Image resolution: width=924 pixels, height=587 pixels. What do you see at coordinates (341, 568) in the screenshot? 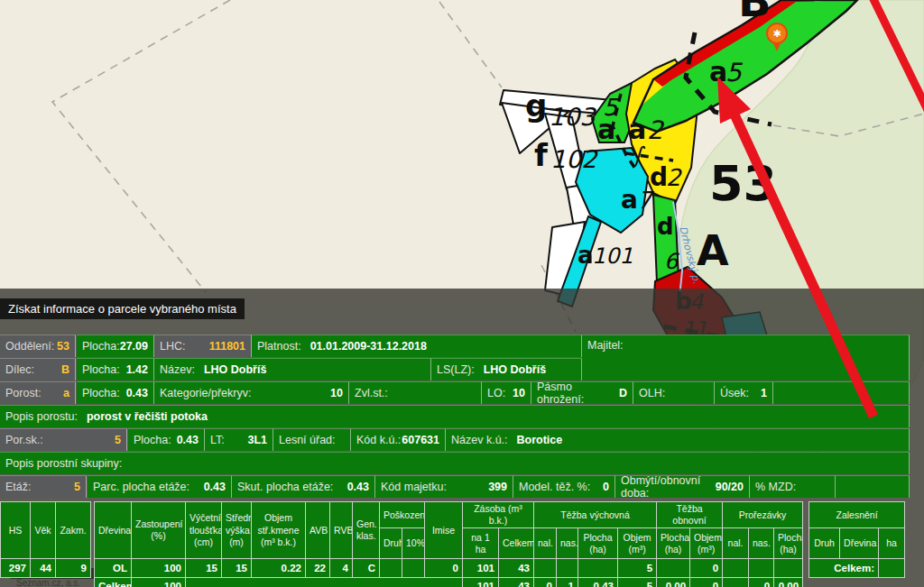
I see `cell: 4` at bounding box center [341, 568].